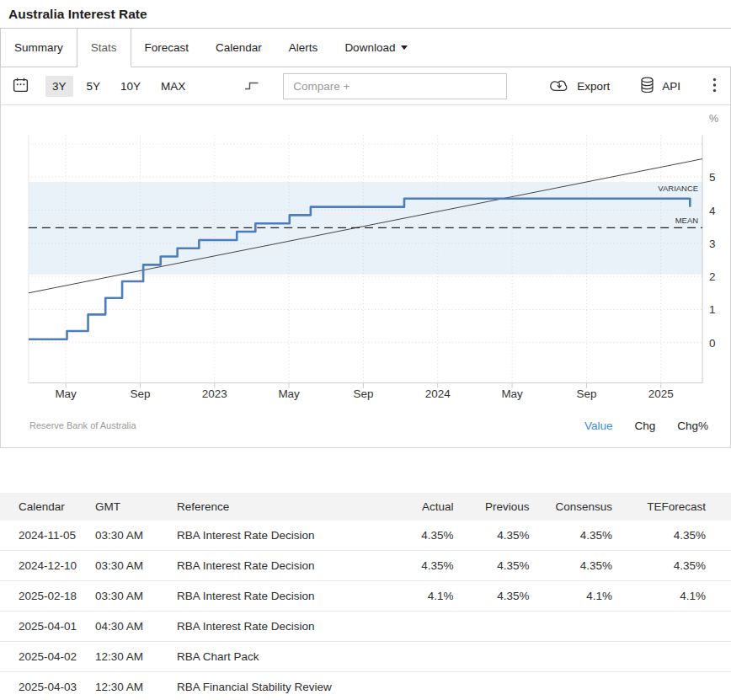 The width and height of the screenshot is (731, 700). Describe the element at coordinates (714, 86) in the screenshot. I see `kebab-menu-icon` at that location.